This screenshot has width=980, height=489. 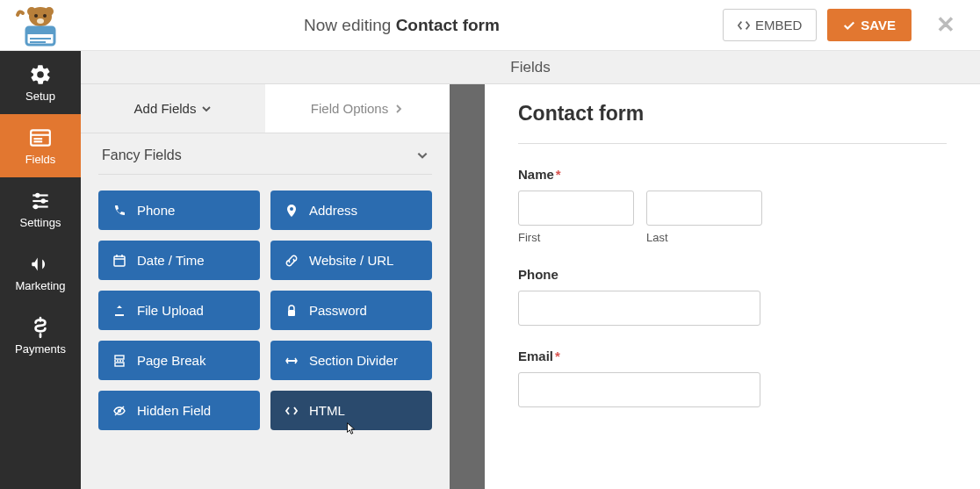 I want to click on calendar-icon, so click(x=119, y=261).